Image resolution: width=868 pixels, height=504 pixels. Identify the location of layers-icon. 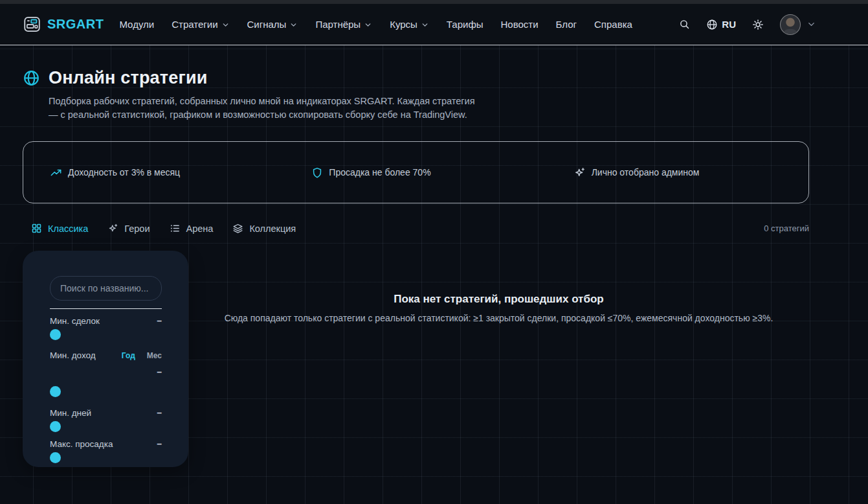
(238, 228).